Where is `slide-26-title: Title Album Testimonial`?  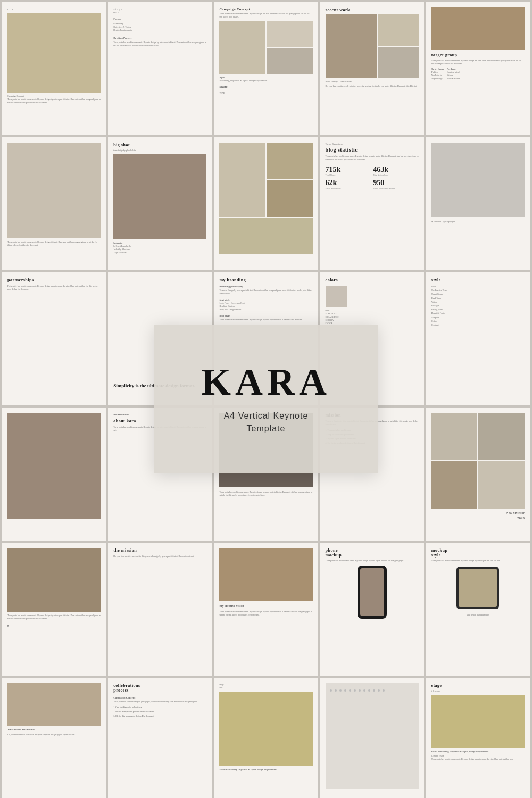
slide-26-title: Title Album Testimonial is located at coordinates (54, 730).